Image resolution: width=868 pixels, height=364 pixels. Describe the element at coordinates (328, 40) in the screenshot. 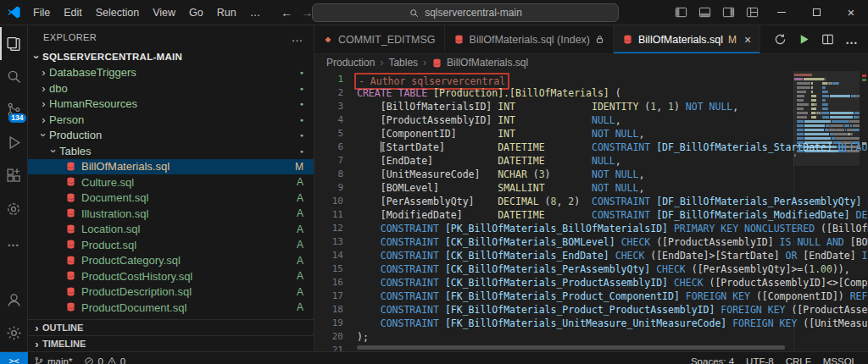

I see `git-file-icon` at that location.